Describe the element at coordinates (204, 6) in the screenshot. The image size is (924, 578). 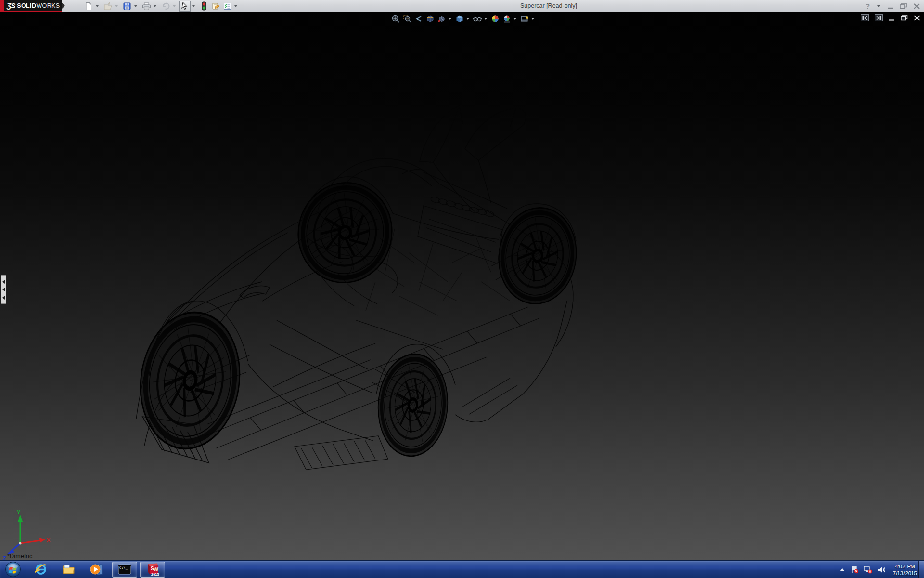
I see `rebuild-button` at that location.